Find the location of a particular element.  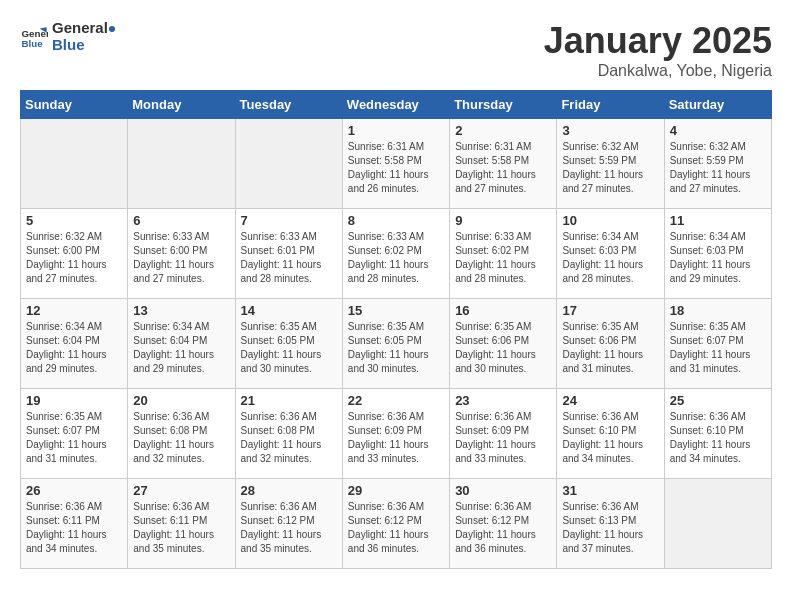

day-number: 17 is located at coordinates (610, 310).